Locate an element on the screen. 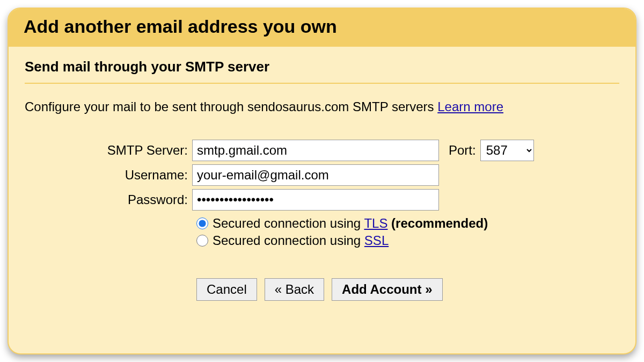  username-row: Username: is located at coordinates (322, 175).